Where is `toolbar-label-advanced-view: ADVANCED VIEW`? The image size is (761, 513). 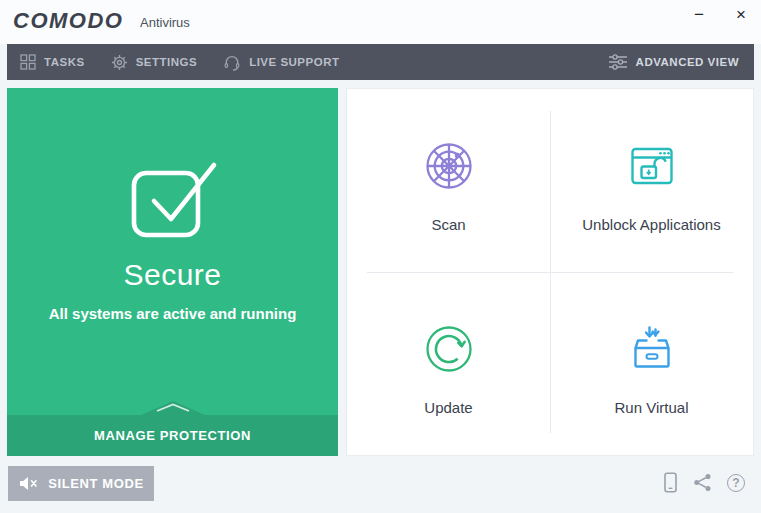
toolbar-label-advanced-view: ADVANCED VIEW is located at coordinates (688, 62).